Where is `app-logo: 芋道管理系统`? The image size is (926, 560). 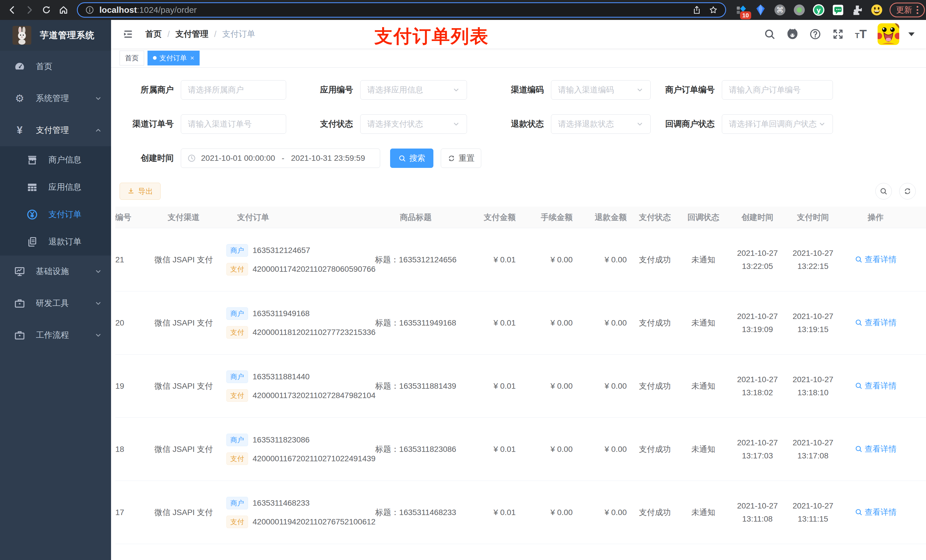 app-logo: 芋道管理系统 is located at coordinates (56, 35).